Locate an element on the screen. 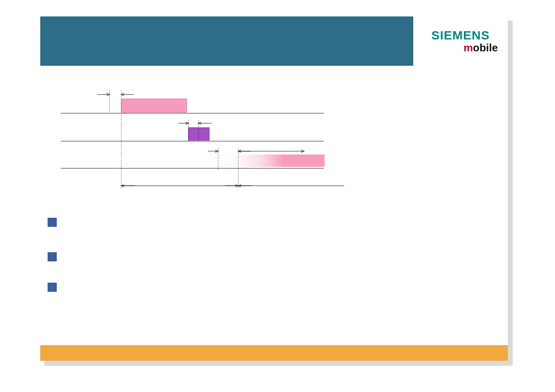 The height and width of the screenshot is (392, 555). brand-sub-m: m is located at coordinates (468, 48).